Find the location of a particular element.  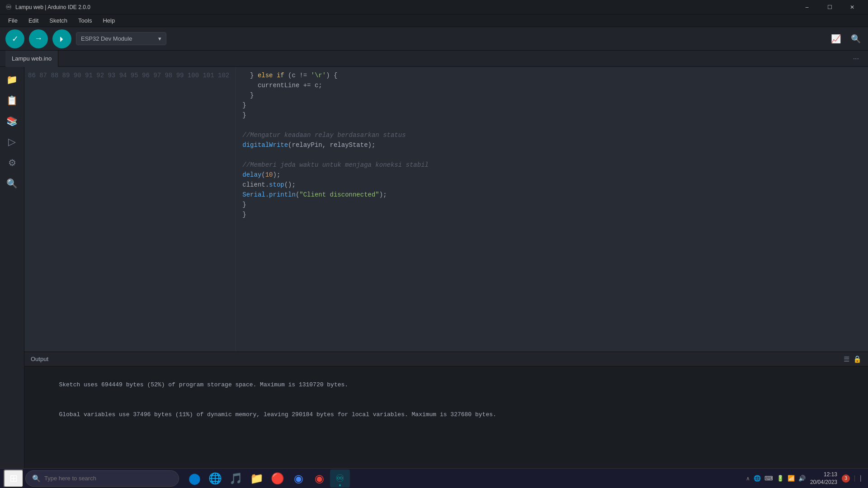

menu-file: File is located at coordinates (13, 21).